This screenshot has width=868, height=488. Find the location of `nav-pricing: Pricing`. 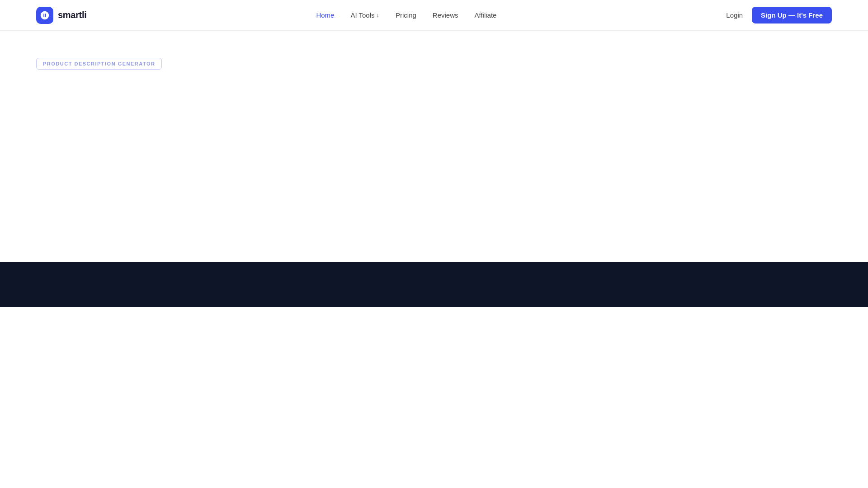

nav-pricing: Pricing is located at coordinates (406, 15).